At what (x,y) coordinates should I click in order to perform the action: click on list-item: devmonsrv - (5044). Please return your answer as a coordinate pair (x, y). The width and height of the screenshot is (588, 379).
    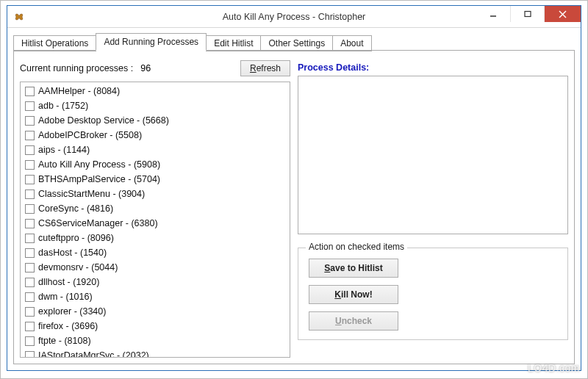
    Looking at the image, I should click on (155, 267).